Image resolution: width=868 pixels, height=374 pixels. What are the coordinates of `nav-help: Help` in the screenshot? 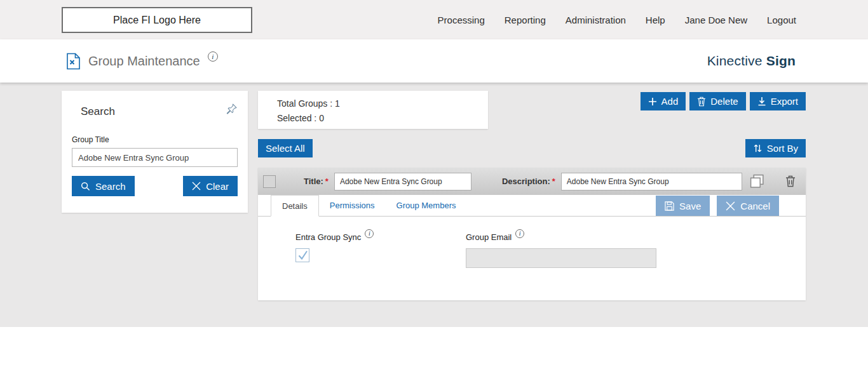 It's located at (656, 20).